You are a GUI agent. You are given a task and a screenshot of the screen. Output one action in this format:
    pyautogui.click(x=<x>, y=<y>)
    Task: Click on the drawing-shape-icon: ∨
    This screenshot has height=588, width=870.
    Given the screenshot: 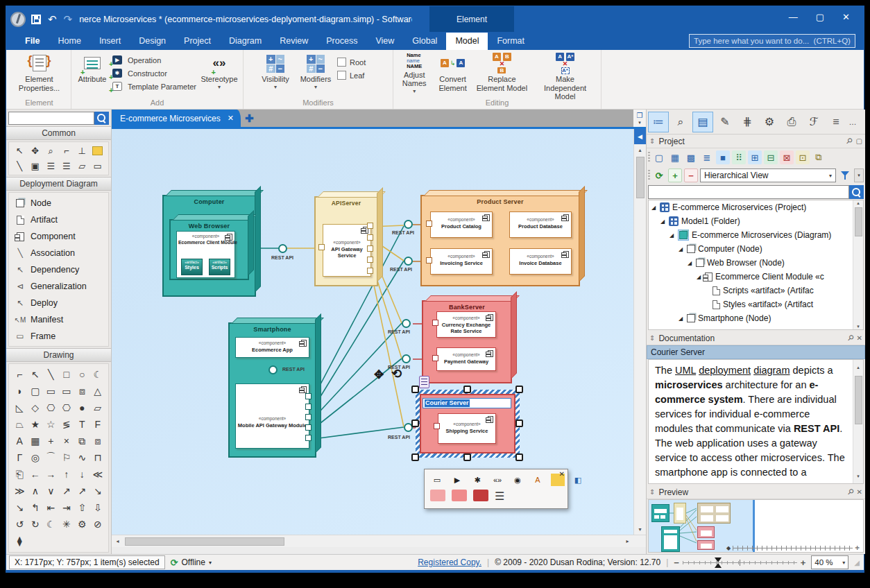 What is the action you would take?
    pyautogui.click(x=51, y=491)
    